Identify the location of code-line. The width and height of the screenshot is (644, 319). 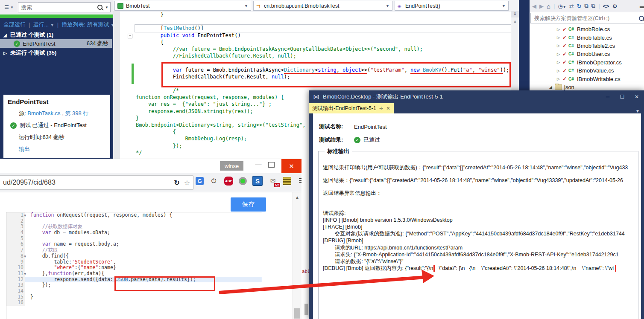
(323, 21).